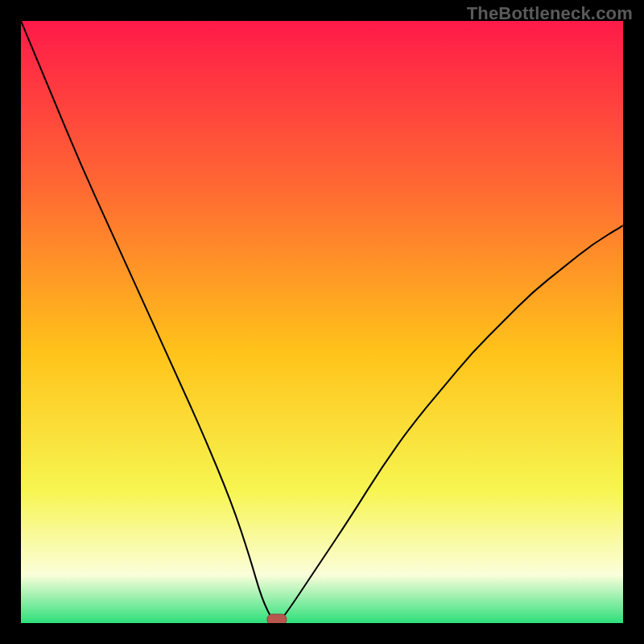 This screenshot has width=644, height=644. What do you see at coordinates (277, 618) in the screenshot?
I see `optimum-marker` at bounding box center [277, 618].